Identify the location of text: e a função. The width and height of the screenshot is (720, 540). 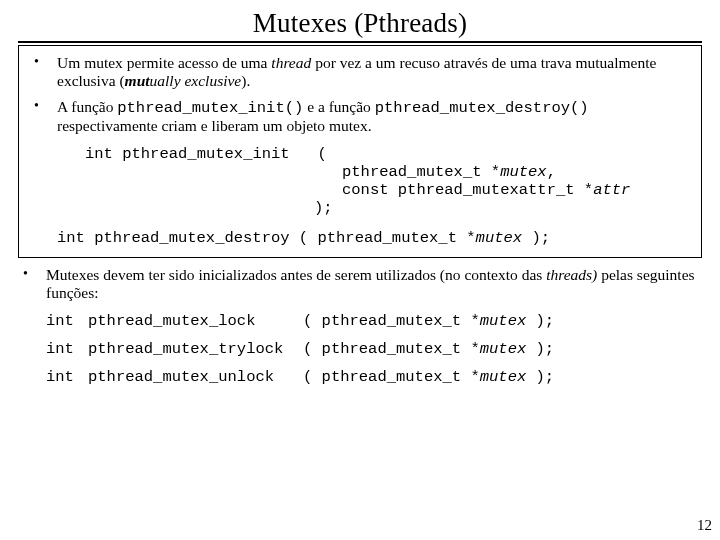
(338, 106).